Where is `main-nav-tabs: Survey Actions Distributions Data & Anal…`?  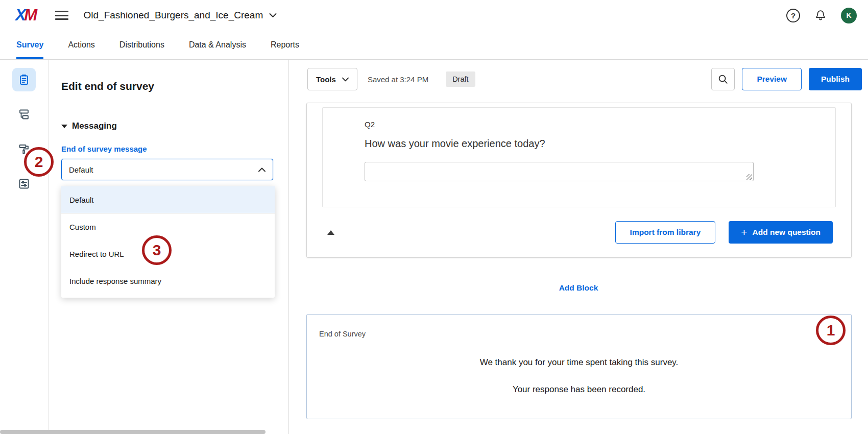
main-nav-tabs: Survey Actions Distributions Data & Anal… is located at coordinates (434, 45).